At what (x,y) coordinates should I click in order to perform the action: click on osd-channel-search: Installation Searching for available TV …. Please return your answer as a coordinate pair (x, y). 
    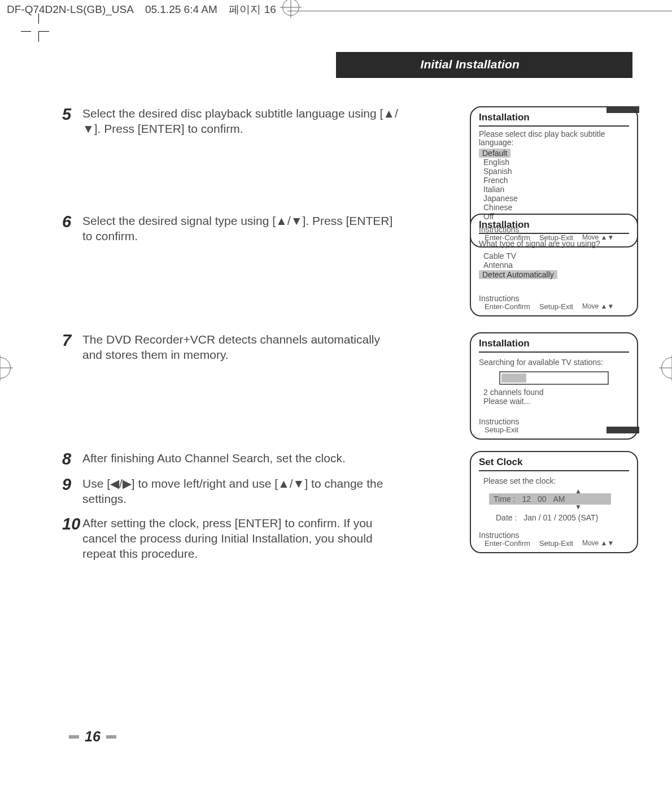
    Looking at the image, I should click on (554, 386).